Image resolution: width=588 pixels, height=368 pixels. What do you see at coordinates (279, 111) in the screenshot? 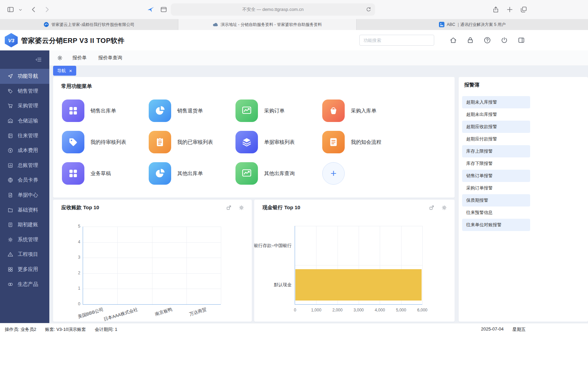
I see `app-tile: 采购订单` at bounding box center [279, 111].